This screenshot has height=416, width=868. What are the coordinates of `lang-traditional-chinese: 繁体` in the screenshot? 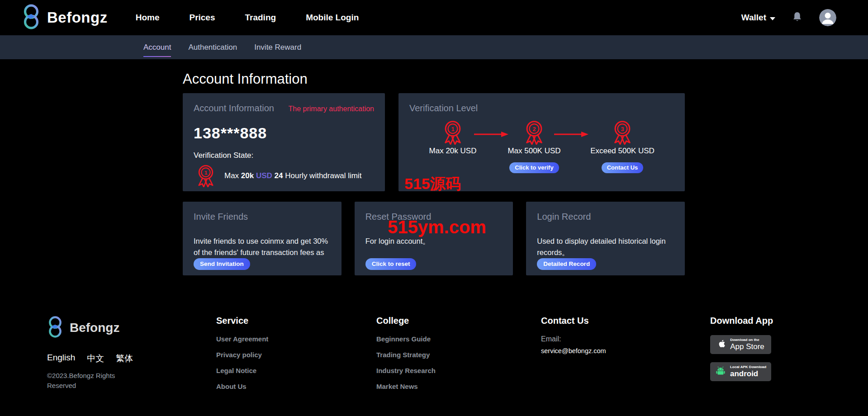 It's located at (124, 359).